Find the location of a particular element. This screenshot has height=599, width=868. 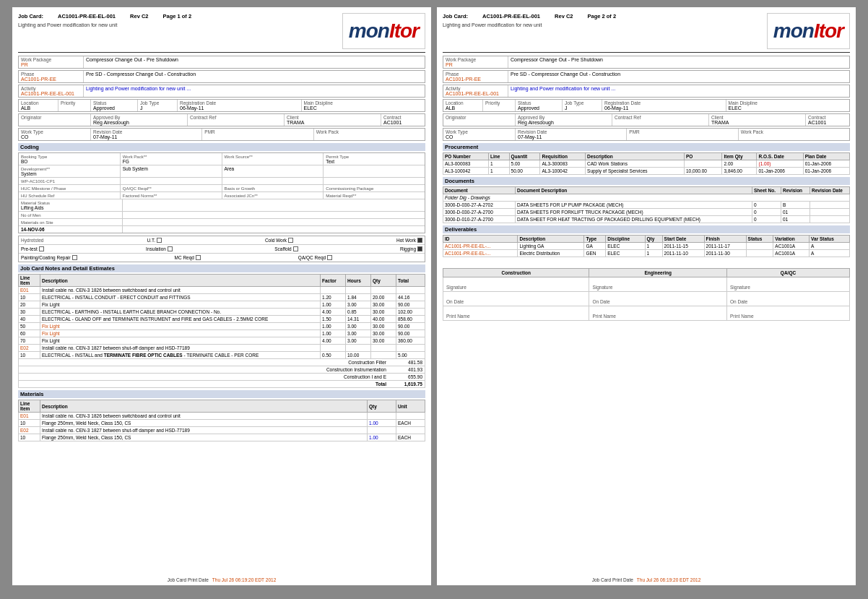

cb-scaffold: Scaffold is located at coordinates (286, 249).